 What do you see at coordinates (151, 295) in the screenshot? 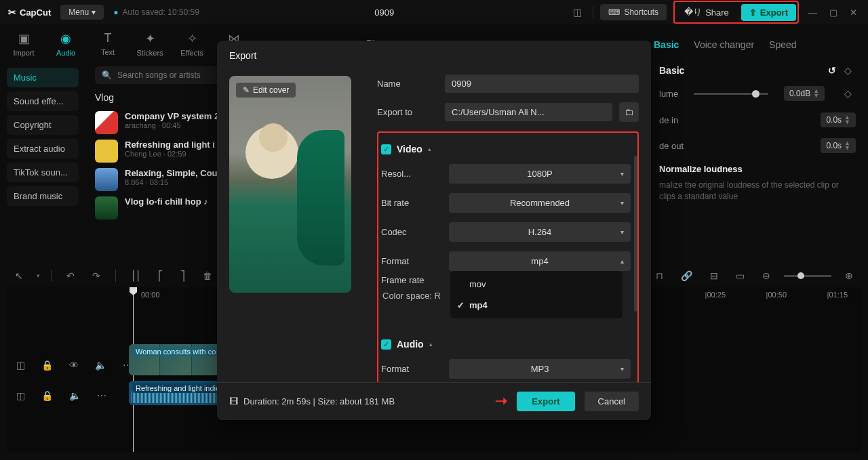
I see `tick: 00:00` at bounding box center [151, 295].